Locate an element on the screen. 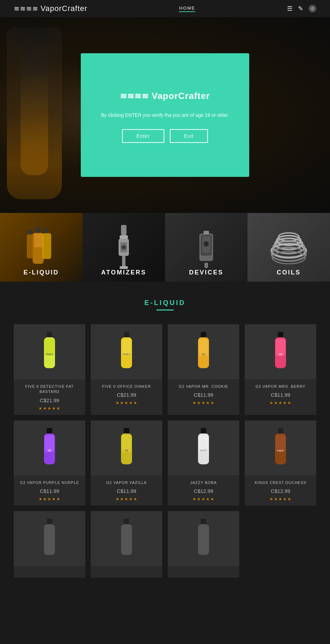 The width and height of the screenshot is (330, 644). product-card: KINGS KINGS CREST DUCHESS C$12.99 ★★★★★ is located at coordinates (280, 463).